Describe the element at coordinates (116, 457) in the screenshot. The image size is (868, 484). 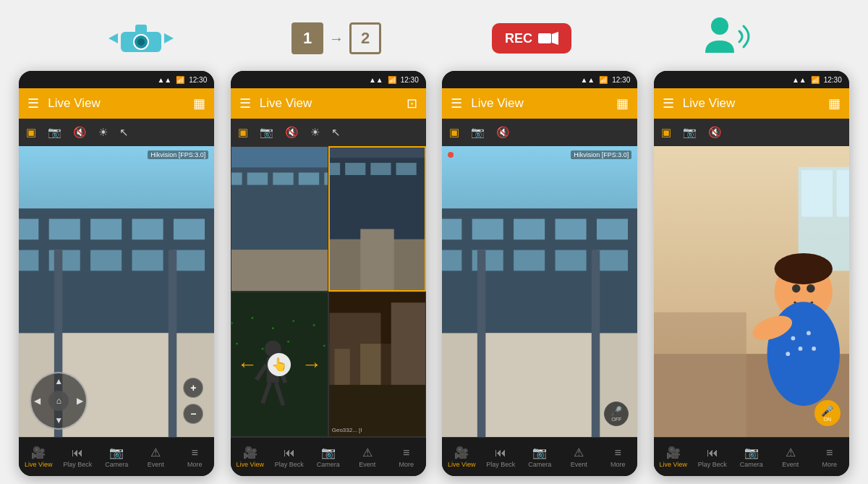
I see `phone1-bottom-nav: 🎥 Live View ⏮ Play Beck 📷 Camera ⚠ Event…` at that location.